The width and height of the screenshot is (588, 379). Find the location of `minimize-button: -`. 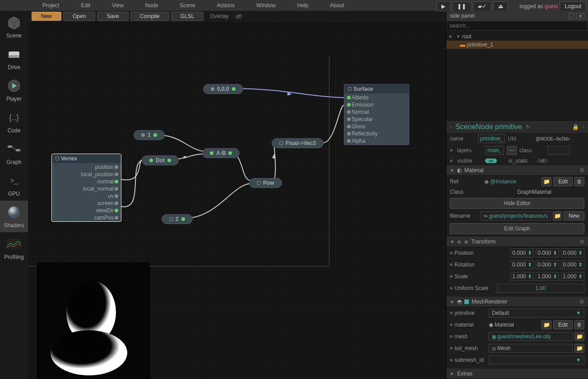

minimize-button: - is located at coordinates (571, 16).